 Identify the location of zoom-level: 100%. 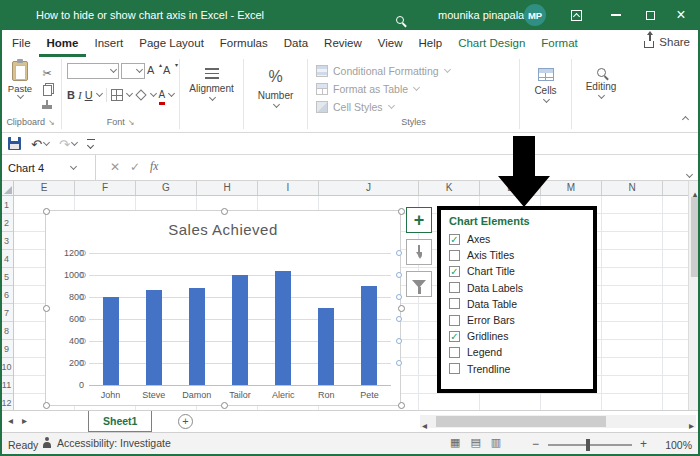
(674, 445).